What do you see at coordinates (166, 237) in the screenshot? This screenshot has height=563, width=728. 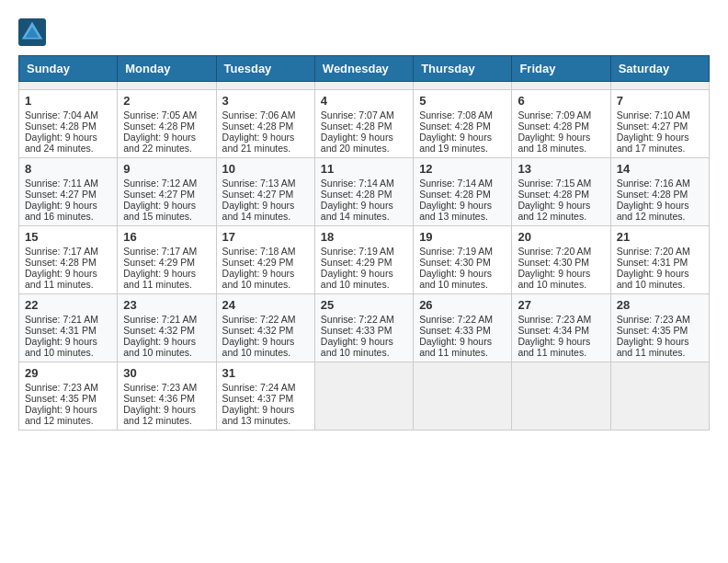 I see `day-number: 16` at bounding box center [166, 237].